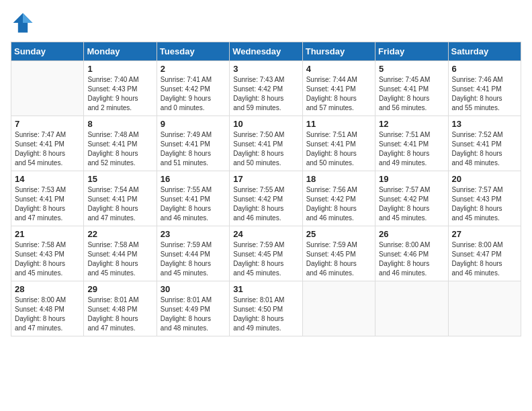 The image size is (532, 411). What do you see at coordinates (193, 309) in the screenshot?
I see `calendar-cell: 30Sunrise: 8:01 AM Sunset: 4:49 PM Dayli…` at bounding box center [193, 309].